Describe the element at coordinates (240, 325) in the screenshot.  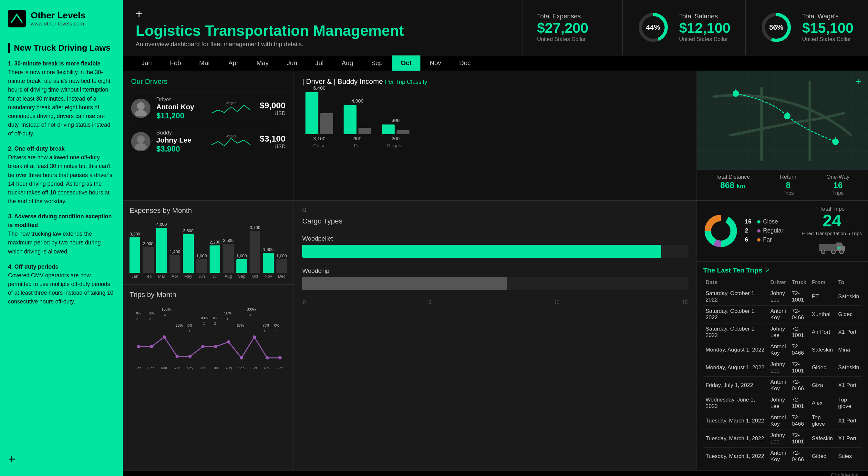
I see `svg-text: -67%` at that location.